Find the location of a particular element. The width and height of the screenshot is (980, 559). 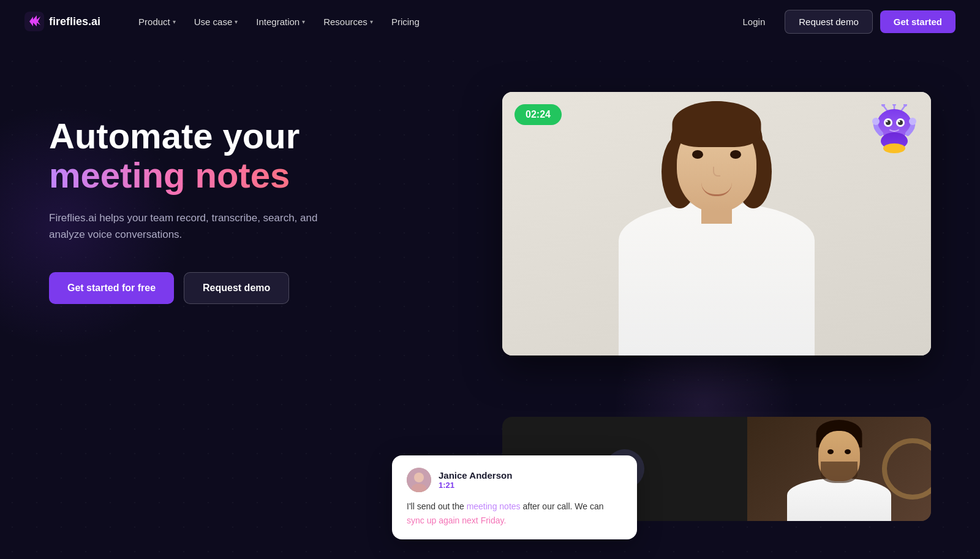

nav-resources: Resources ▾ is located at coordinates (348, 22).